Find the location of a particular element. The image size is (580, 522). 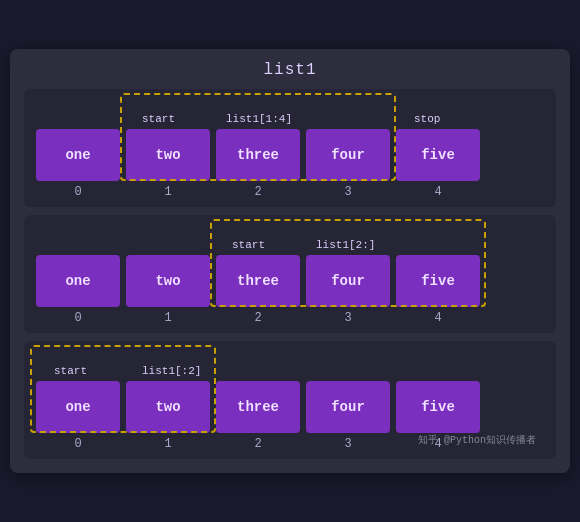

item-three-3: three is located at coordinates (258, 407).